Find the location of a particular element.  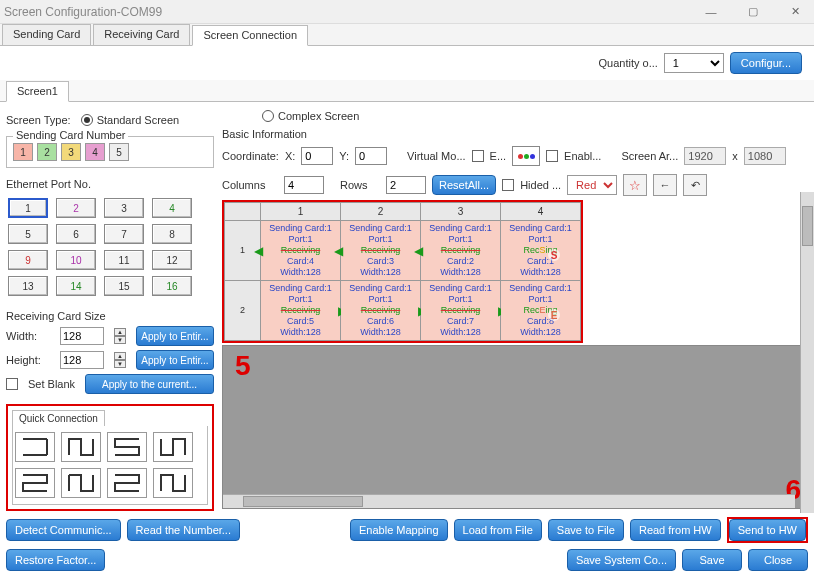

save-button: Save is located at coordinates (712, 560).